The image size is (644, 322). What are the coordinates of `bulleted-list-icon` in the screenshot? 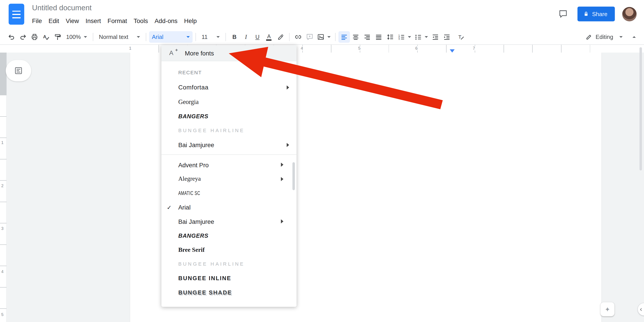 It's located at (418, 37).